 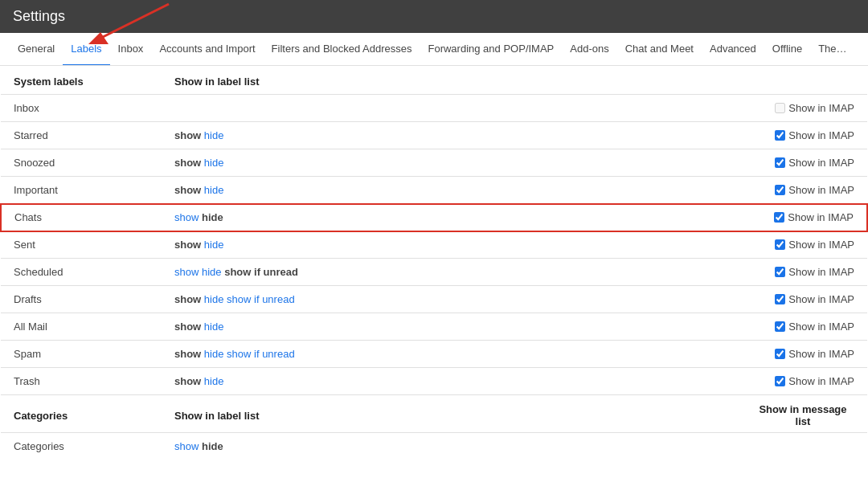 What do you see at coordinates (81, 108) in the screenshot?
I see `label-name: Inbox` at bounding box center [81, 108].